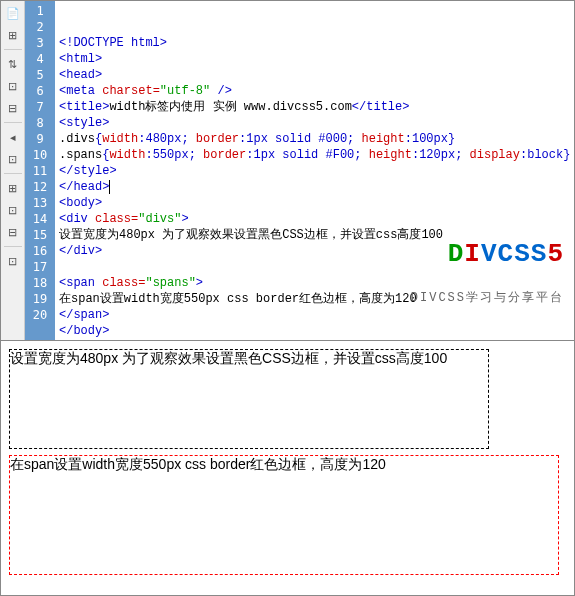  What do you see at coordinates (40, 171) in the screenshot?
I see `line-number: 11` at bounding box center [40, 171].